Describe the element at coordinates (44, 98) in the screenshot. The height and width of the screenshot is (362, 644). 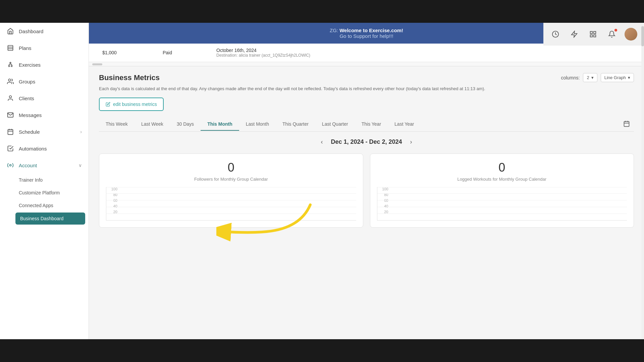
I see `sidebar-item-clients: Clients` at that location.